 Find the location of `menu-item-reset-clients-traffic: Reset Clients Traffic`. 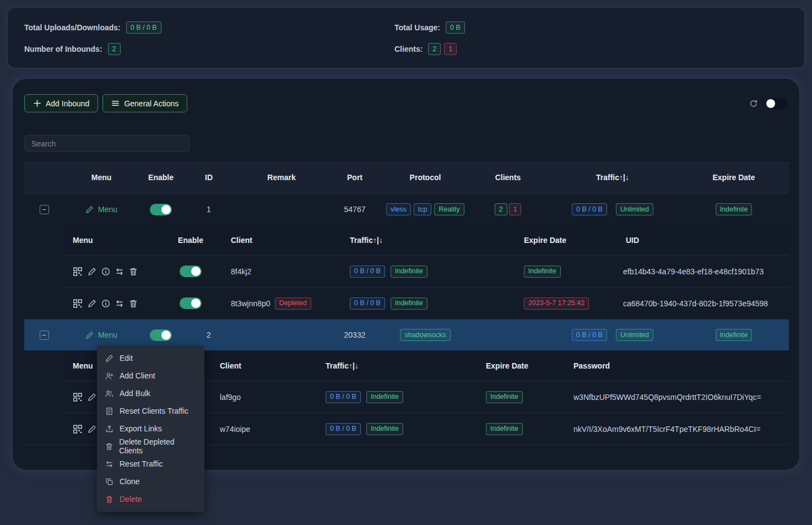

menu-item-reset-clients-traffic: Reset Clients Traffic is located at coordinates (151, 411).